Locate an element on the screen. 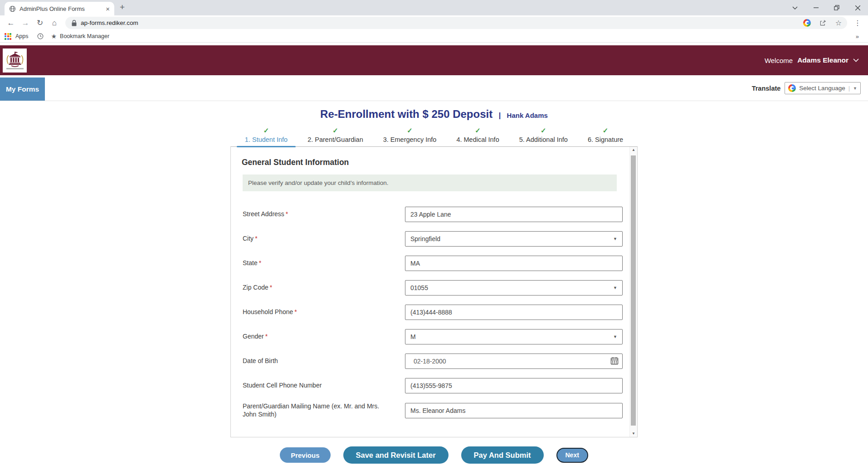  academy-crest-icon is located at coordinates (15, 59).